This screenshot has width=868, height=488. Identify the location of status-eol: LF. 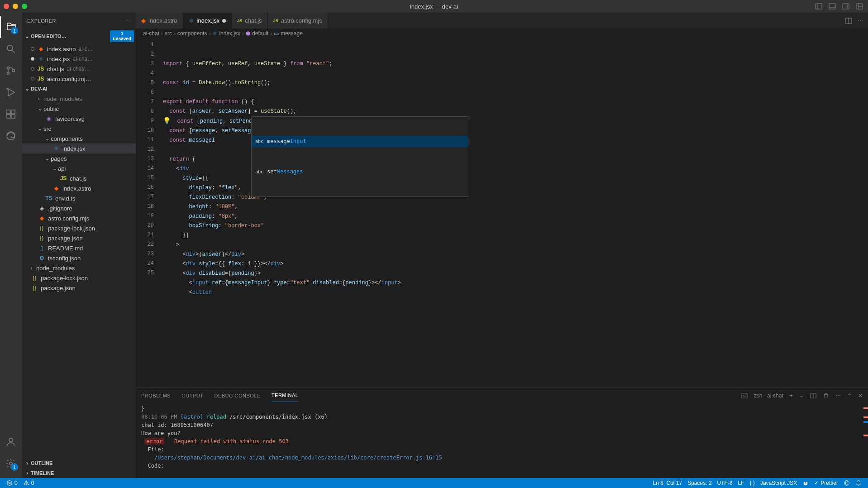
(741, 483).